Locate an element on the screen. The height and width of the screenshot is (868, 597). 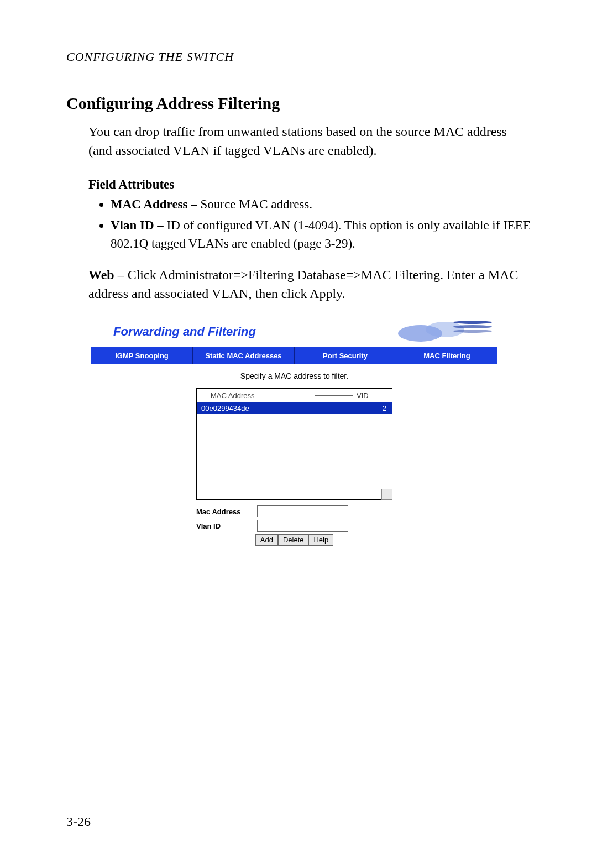
listbox-header-vid: VID is located at coordinates (374, 396).